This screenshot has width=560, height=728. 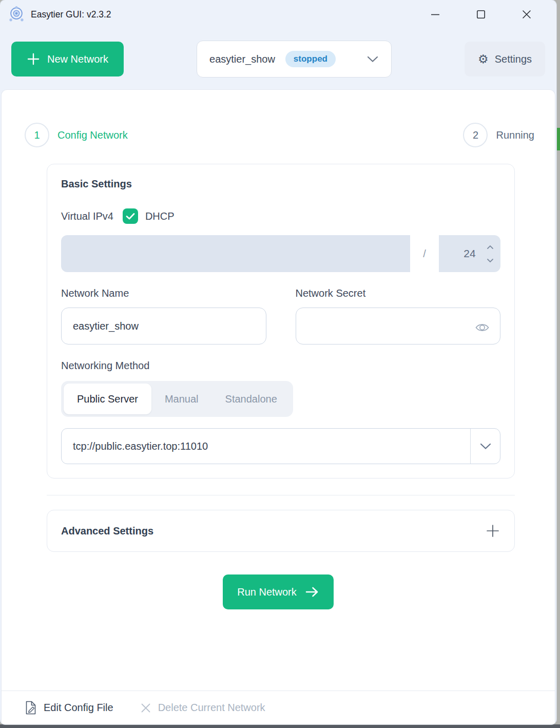 I want to click on maximize-button, so click(x=480, y=14).